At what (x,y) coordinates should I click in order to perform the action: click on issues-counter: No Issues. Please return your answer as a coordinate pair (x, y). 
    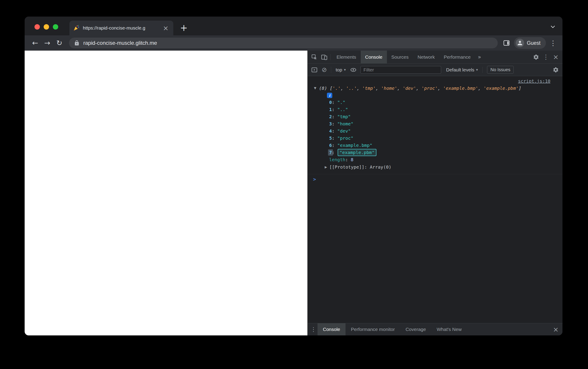
    Looking at the image, I should click on (500, 70).